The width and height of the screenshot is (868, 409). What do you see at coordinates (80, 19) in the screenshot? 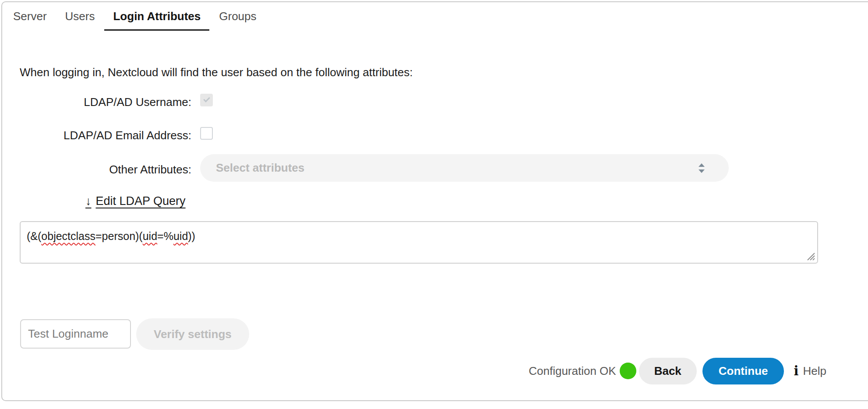
I see `tab-users: Users` at bounding box center [80, 19].